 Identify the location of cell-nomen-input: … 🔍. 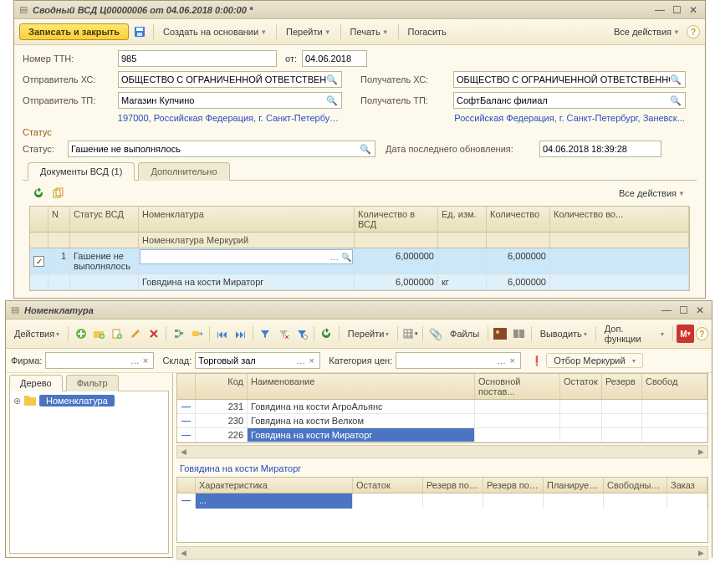
(246, 257).